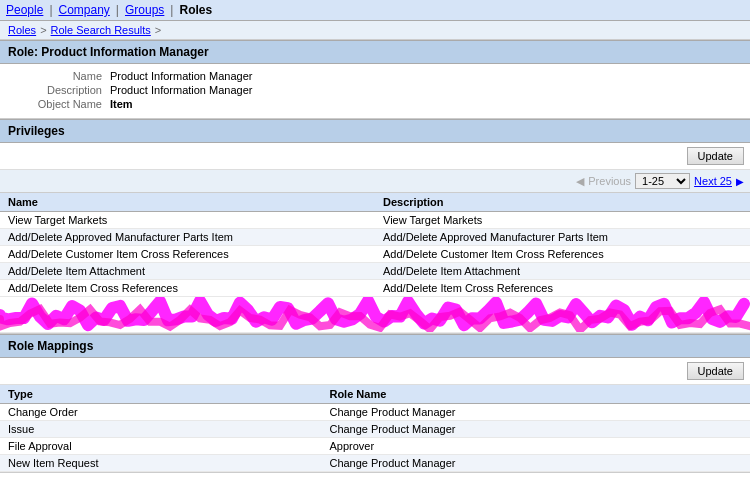  What do you see at coordinates (196, 10) in the screenshot?
I see `nav-roles: Roles` at bounding box center [196, 10].